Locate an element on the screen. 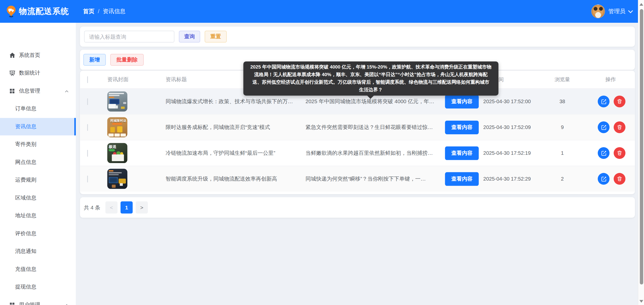 This screenshot has height=305, width=644. title-search-input is located at coordinates (129, 36).